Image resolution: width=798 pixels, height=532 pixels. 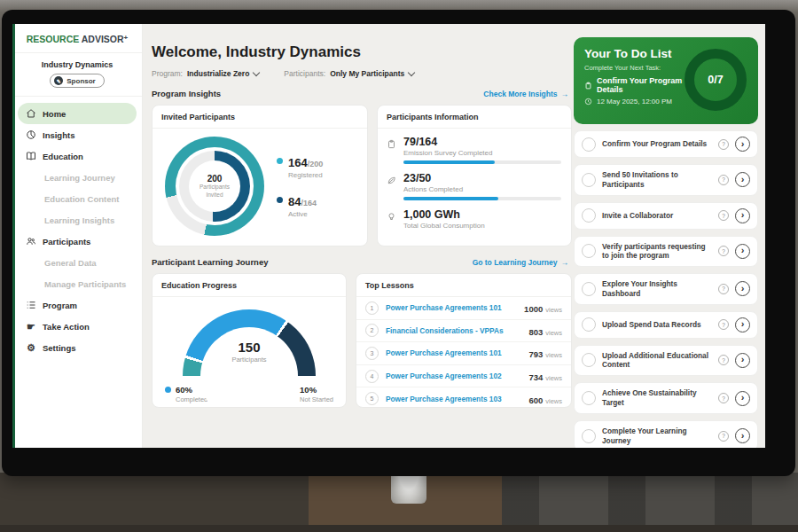 I want to click on task-label: Upload Additional Educational Content, so click(x=657, y=361).